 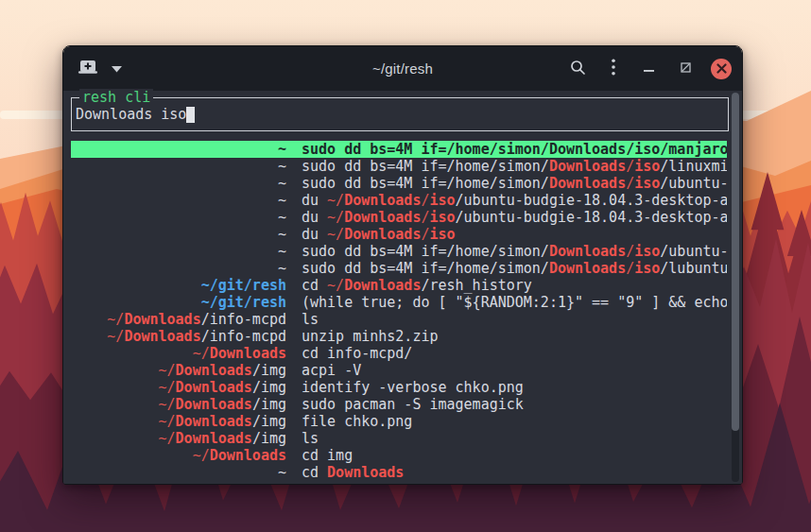 What do you see at coordinates (399, 370) in the screenshot?
I see `history-row: ~/Downloads/imgacpi -V` at bounding box center [399, 370].